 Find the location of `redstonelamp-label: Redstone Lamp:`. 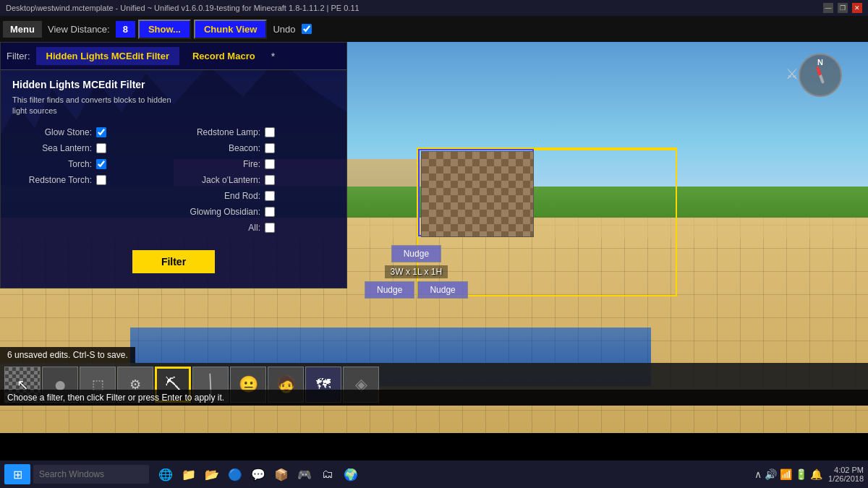

redstonelamp-label: Redstone Lamp: is located at coordinates (221, 132).